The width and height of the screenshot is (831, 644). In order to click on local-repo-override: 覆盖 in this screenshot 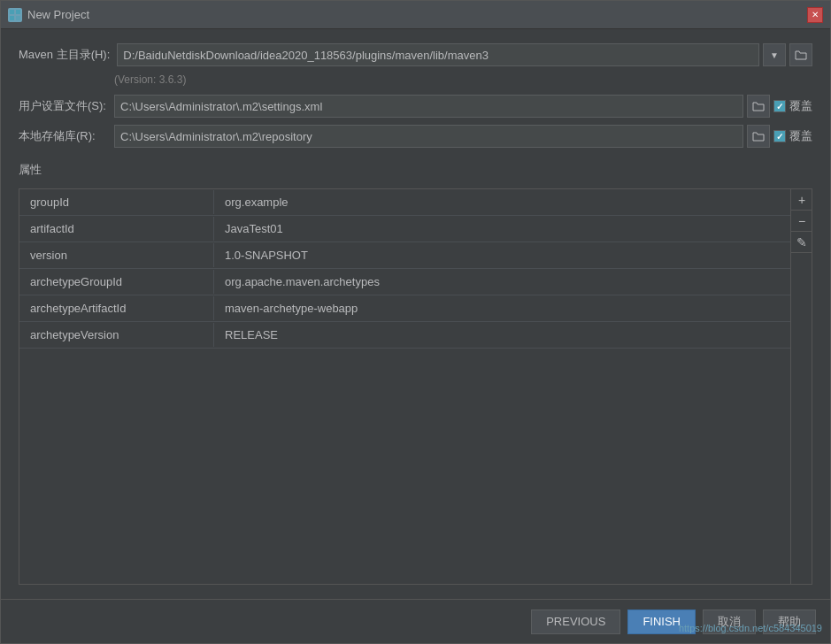, I will do `click(793, 136)`.